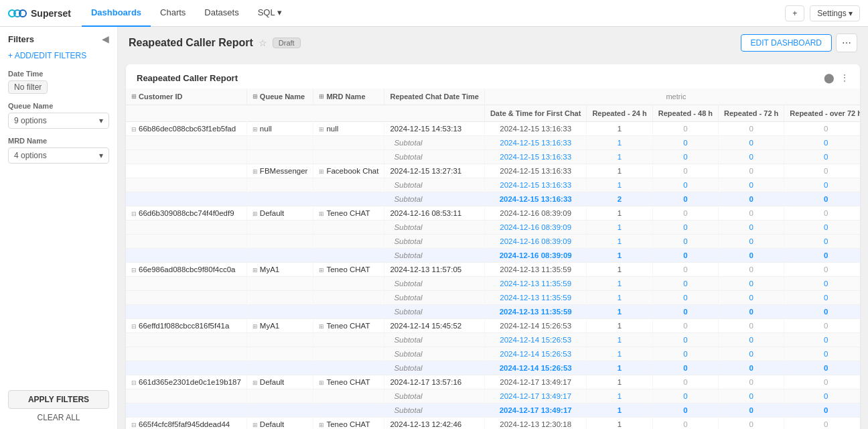  I want to click on cell-queue-name: ⊞Default, so click(280, 424).